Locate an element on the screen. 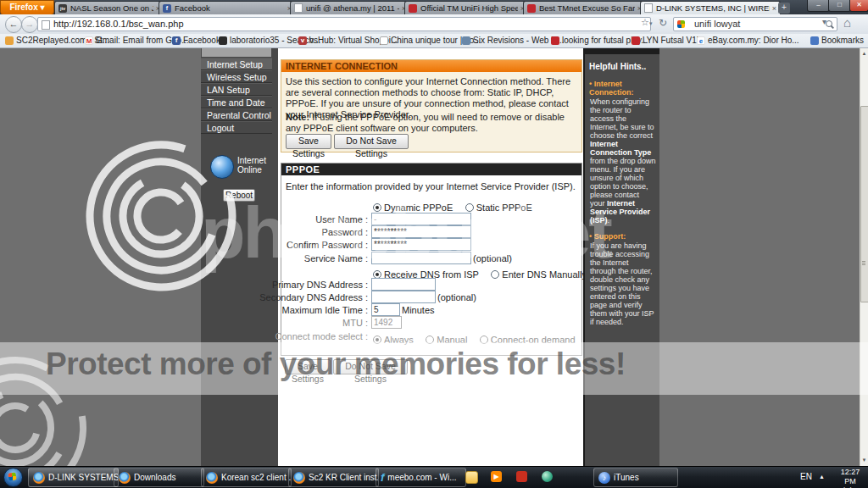 The height and width of the screenshot is (488, 868). gmail-icon: M is located at coordinates (89, 41).